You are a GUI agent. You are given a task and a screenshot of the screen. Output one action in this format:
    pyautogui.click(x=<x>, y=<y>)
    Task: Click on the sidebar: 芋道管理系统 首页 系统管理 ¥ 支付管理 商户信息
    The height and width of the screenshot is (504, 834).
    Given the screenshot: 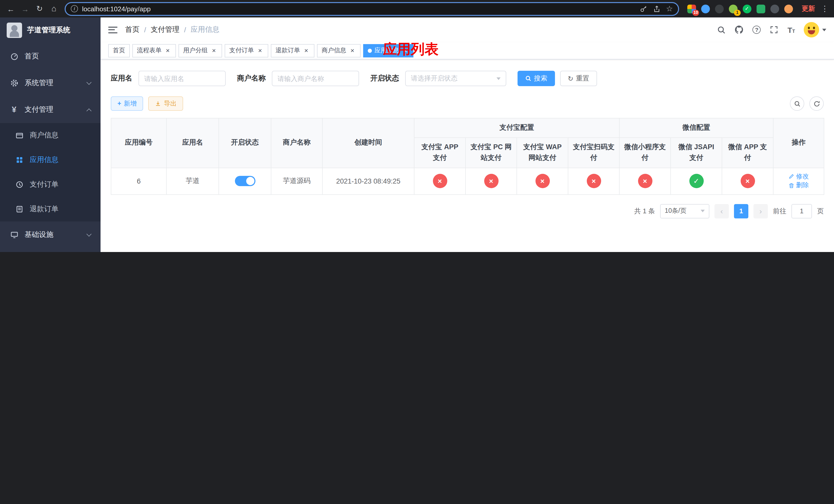 What is the action you would take?
    pyautogui.click(x=50, y=135)
    